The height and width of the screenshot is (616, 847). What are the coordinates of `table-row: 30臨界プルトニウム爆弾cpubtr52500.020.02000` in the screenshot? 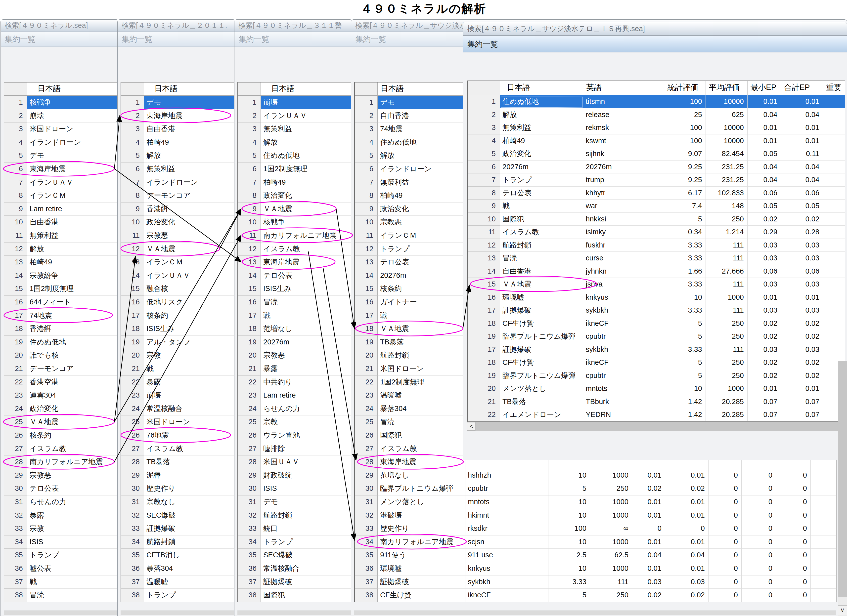 It's located at (596, 489).